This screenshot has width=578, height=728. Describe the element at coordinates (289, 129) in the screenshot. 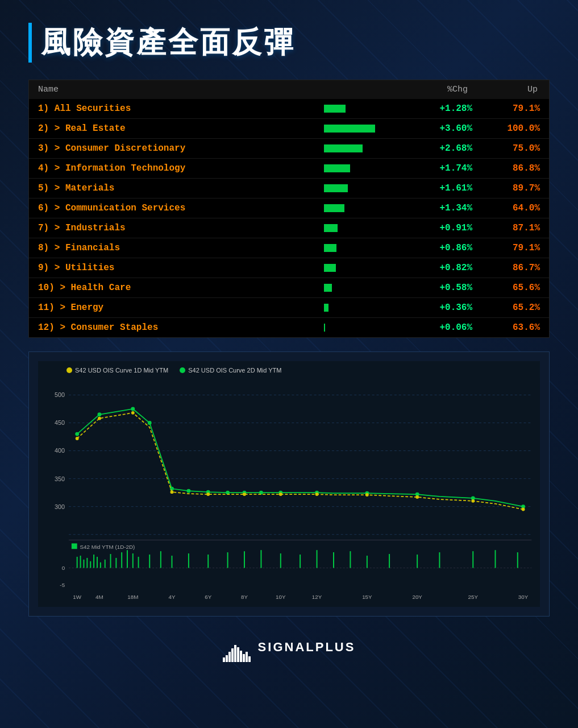

I see `table-row: 2) > Real Estate+3.60%100.0%` at that location.